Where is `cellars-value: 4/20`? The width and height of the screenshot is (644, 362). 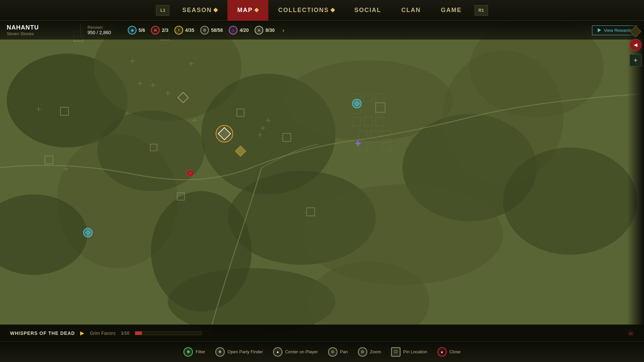
cellars-value: 4/20 is located at coordinates (244, 30).